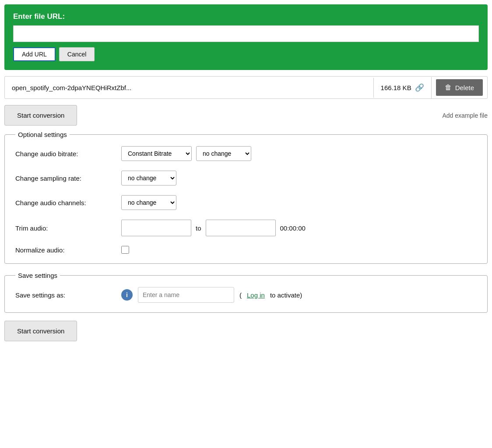 The width and height of the screenshot is (492, 448). Describe the element at coordinates (66, 203) in the screenshot. I see `channels-label: Change audio channels:` at that location.